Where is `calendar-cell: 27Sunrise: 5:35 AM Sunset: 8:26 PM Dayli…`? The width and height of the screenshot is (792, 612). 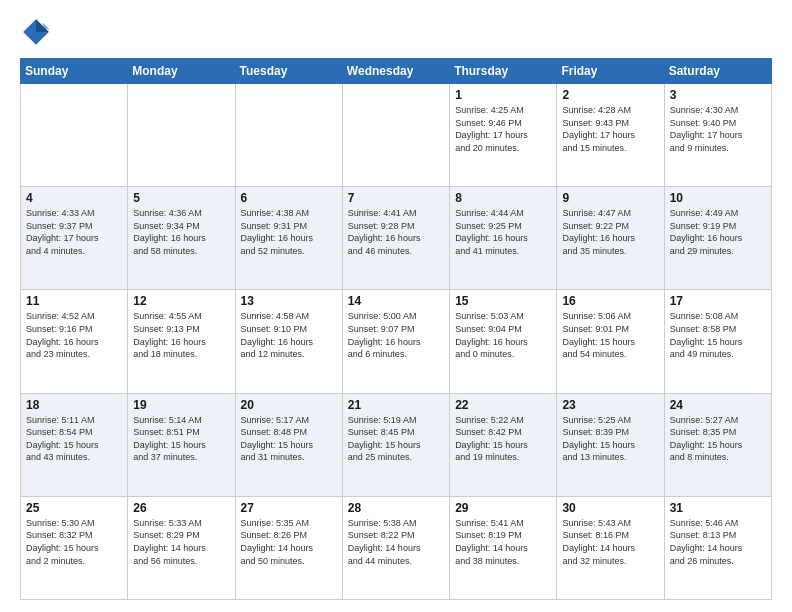 calendar-cell: 27Sunrise: 5:35 AM Sunset: 8:26 PM Dayli… is located at coordinates (288, 548).